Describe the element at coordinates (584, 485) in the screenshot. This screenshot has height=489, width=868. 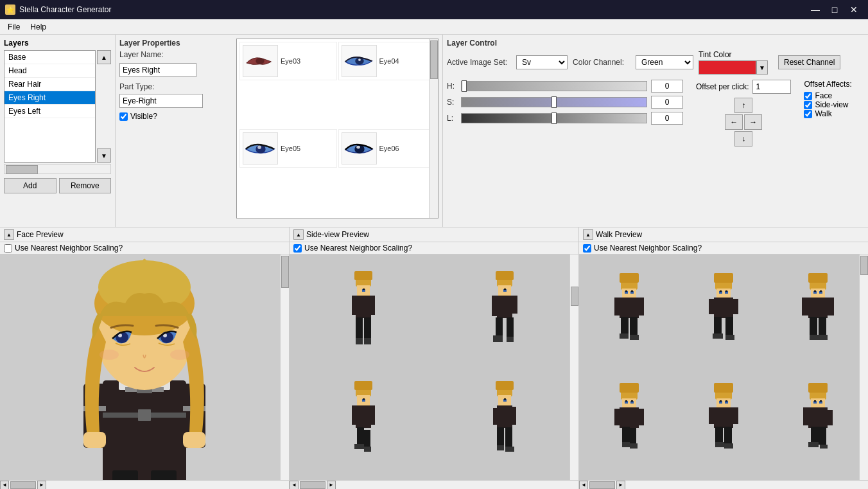
I see `walk-scroll-left-arrow: ◄` at that location.